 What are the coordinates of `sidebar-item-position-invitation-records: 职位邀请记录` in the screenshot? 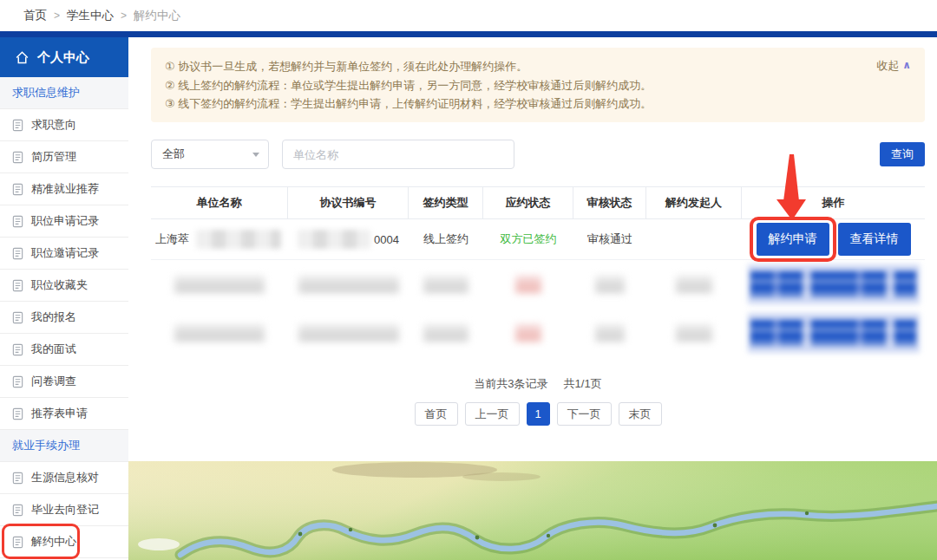 It's located at (64, 253).